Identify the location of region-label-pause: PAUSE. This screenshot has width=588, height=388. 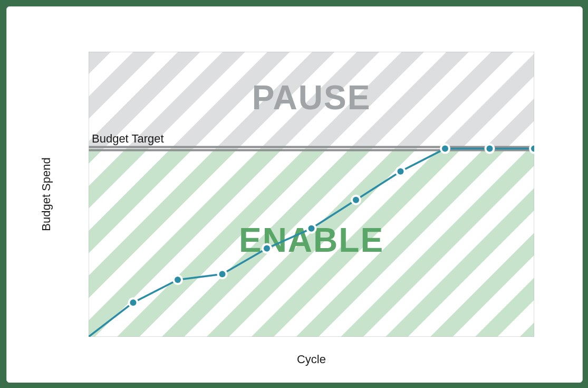
(312, 98).